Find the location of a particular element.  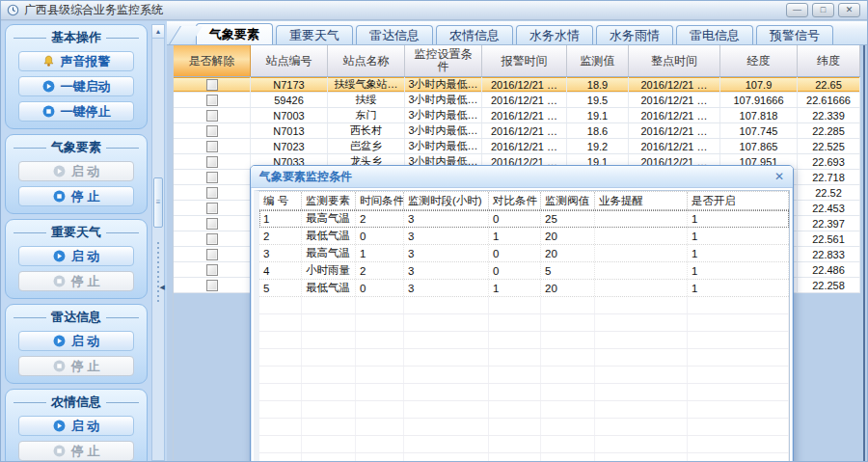

important-weather-start-button: 启 动 is located at coordinates (76, 257).